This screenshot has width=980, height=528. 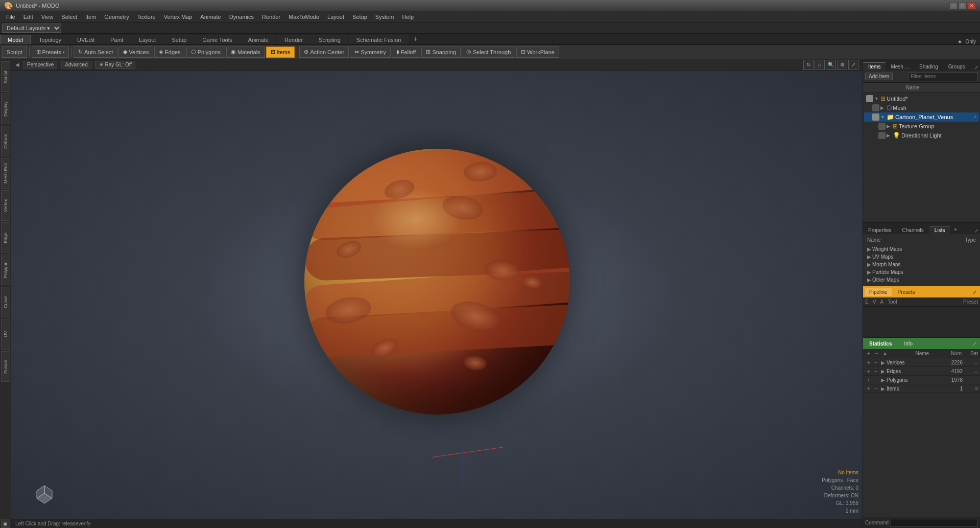 I want to click on advanced-button: Advanced, so click(x=76, y=64).